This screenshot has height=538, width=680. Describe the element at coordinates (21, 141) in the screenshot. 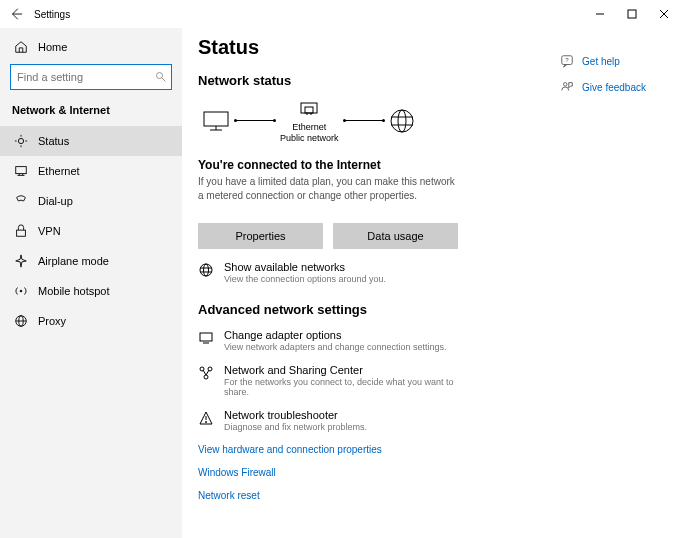

I see `status-icon` at that location.